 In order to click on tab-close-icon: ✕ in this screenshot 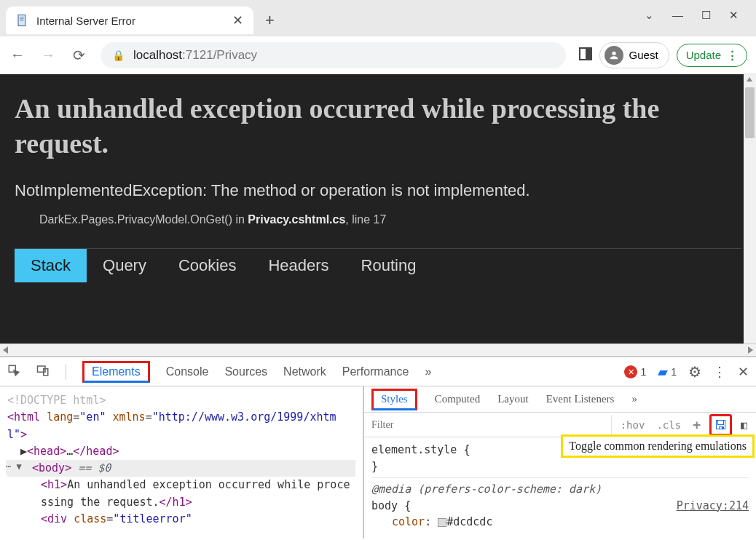, I will do `click(237, 20)`.